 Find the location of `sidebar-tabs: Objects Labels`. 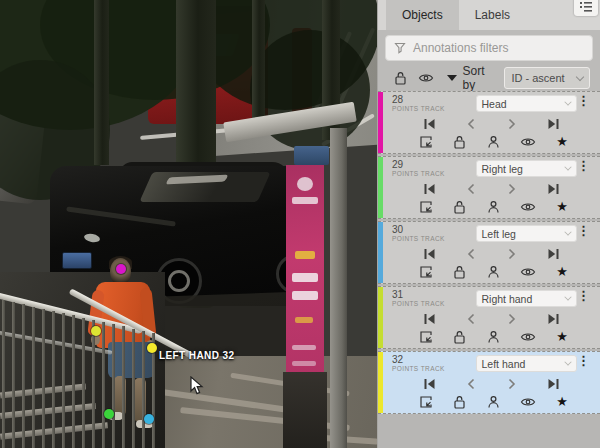

sidebar-tabs: Objects Labels is located at coordinates (489, 15).